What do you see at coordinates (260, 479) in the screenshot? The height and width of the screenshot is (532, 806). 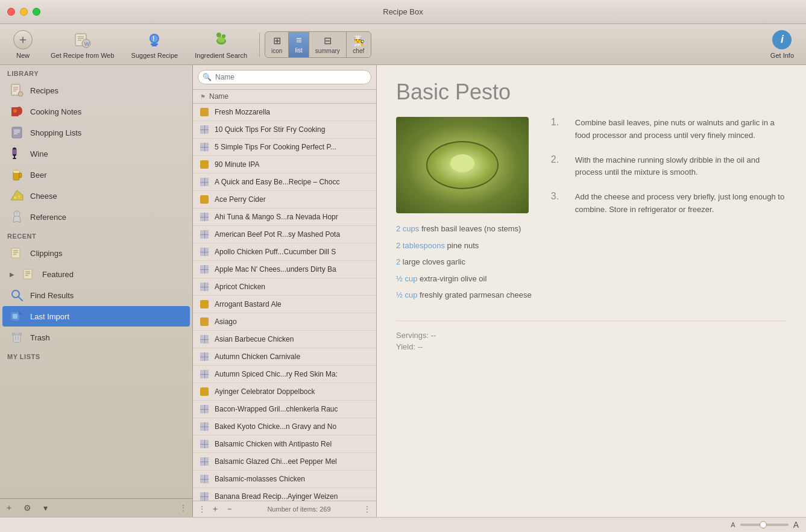 I see `recipe-item-name: Balsamic-molasses Chicken` at bounding box center [260, 479].